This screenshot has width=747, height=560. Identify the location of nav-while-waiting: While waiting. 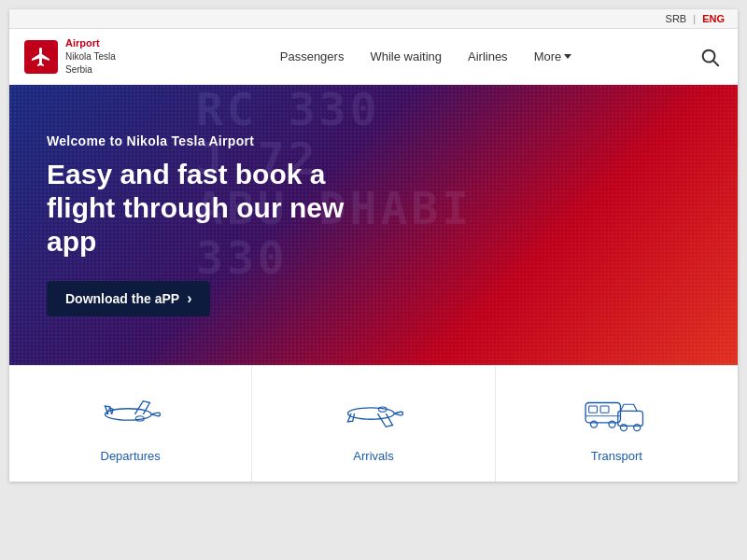
(405, 56).